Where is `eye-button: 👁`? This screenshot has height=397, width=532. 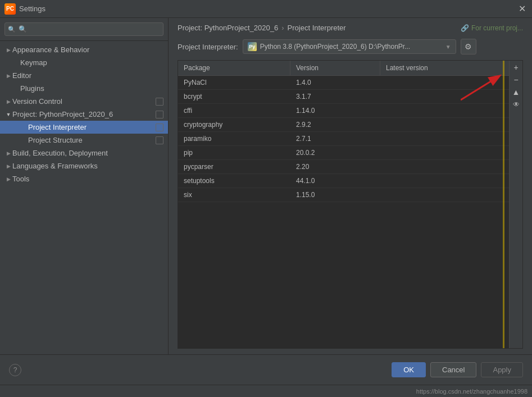
eye-button: 👁 is located at coordinates (516, 104).